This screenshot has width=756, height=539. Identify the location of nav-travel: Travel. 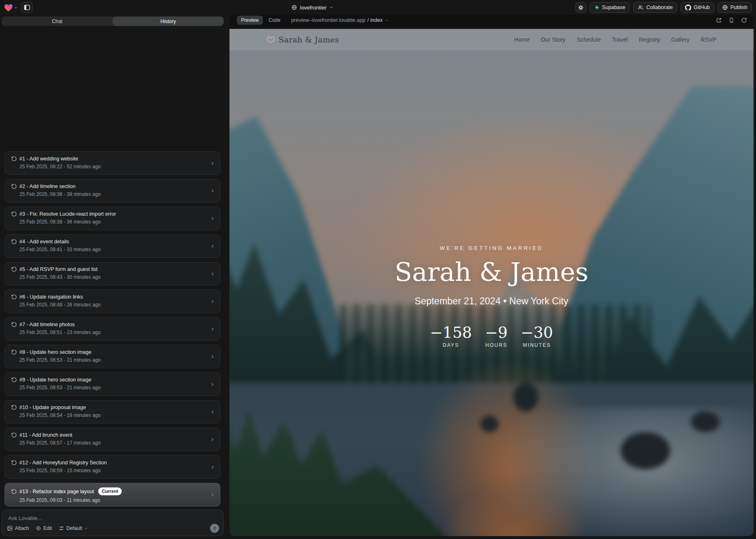
(620, 40).